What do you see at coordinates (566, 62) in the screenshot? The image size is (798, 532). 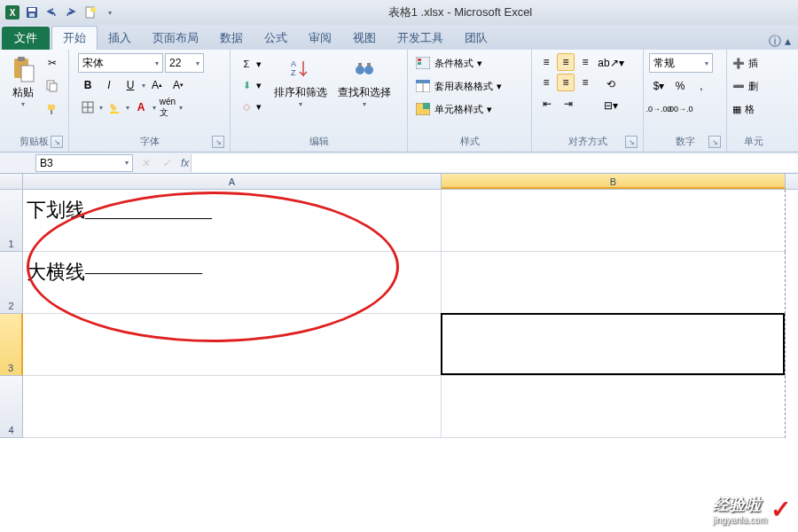 I see `align-middle-icon: ≡` at bounding box center [566, 62].